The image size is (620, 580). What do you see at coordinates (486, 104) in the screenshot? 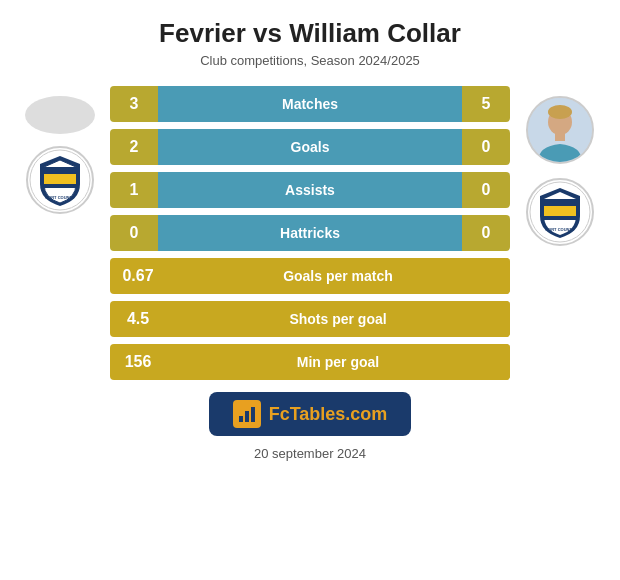
I see `matches-right-val: 5` at bounding box center [486, 104].